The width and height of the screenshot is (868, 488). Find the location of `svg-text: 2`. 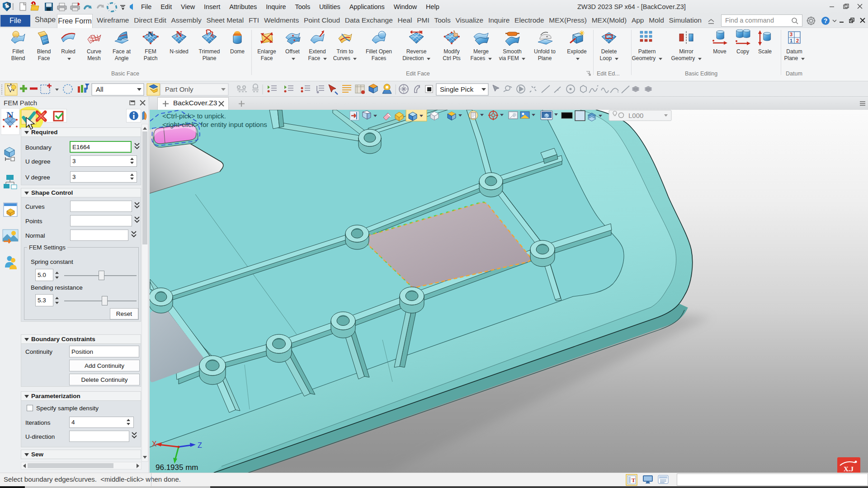

svg-text: 2 is located at coordinates (797, 41).